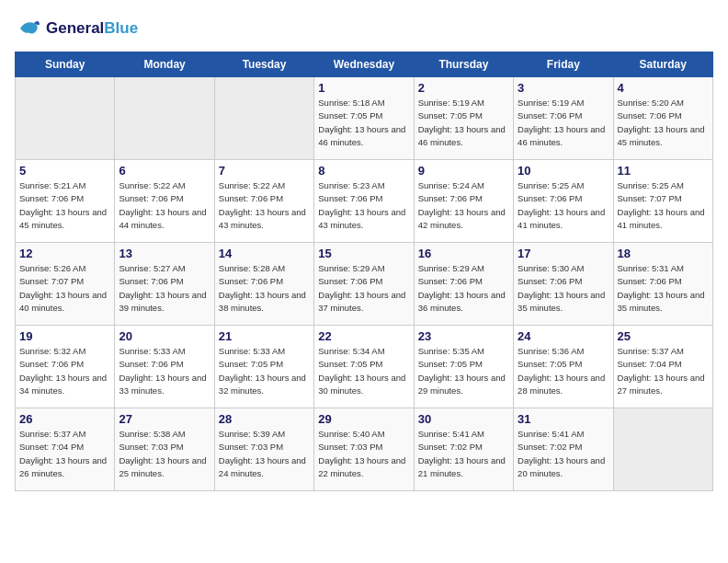 This screenshot has height=563, width=728. Describe the element at coordinates (165, 367) in the screenshot. I see `calendar-cell: 20 Sunrise: 5:33 AM Sunset: 7:06 PM Dayl…` at that location.